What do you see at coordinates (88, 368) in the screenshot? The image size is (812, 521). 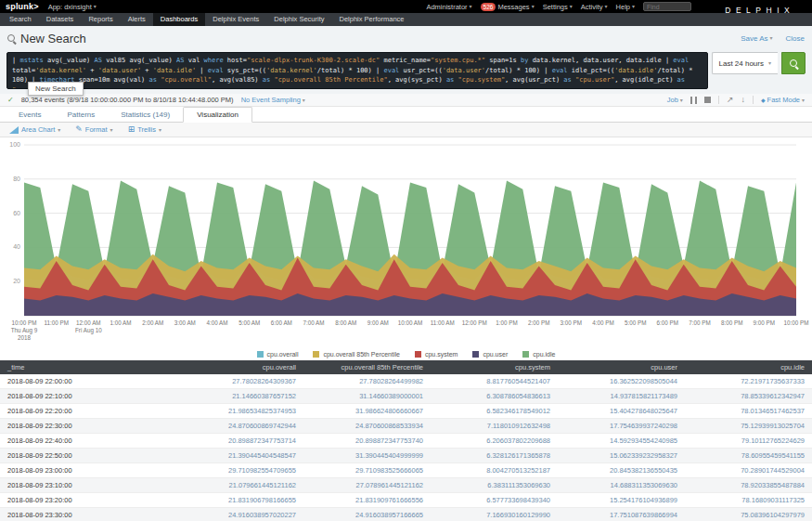 I see `column-header--time: _time` at bounding box center [88, 368].